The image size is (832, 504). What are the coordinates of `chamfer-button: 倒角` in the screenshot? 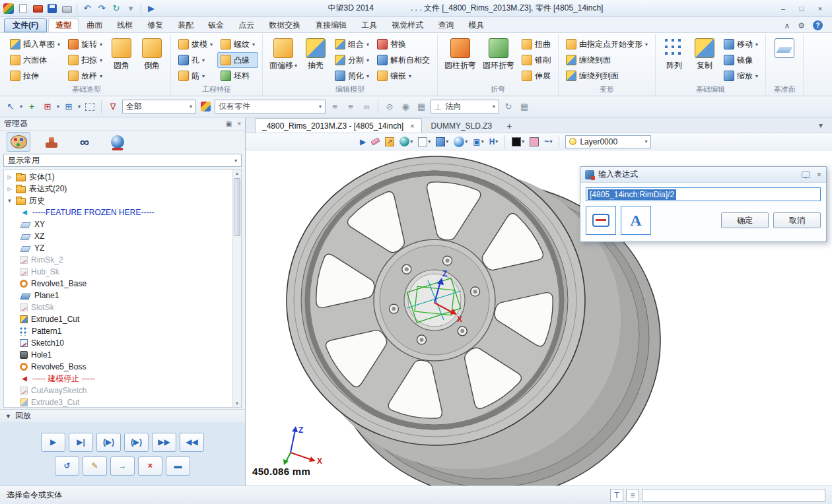 It's located at (152, 54).